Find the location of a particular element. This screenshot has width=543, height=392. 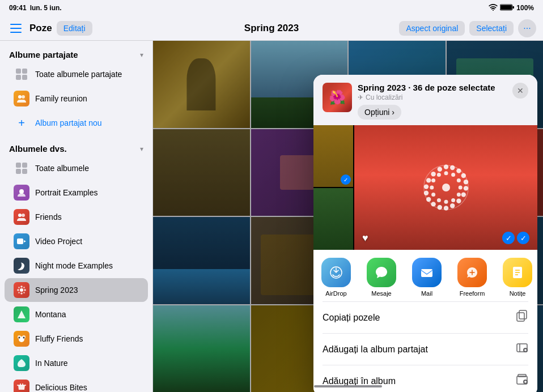

sidebar-label-nature: In Nature is located at coordinates (87, 363).